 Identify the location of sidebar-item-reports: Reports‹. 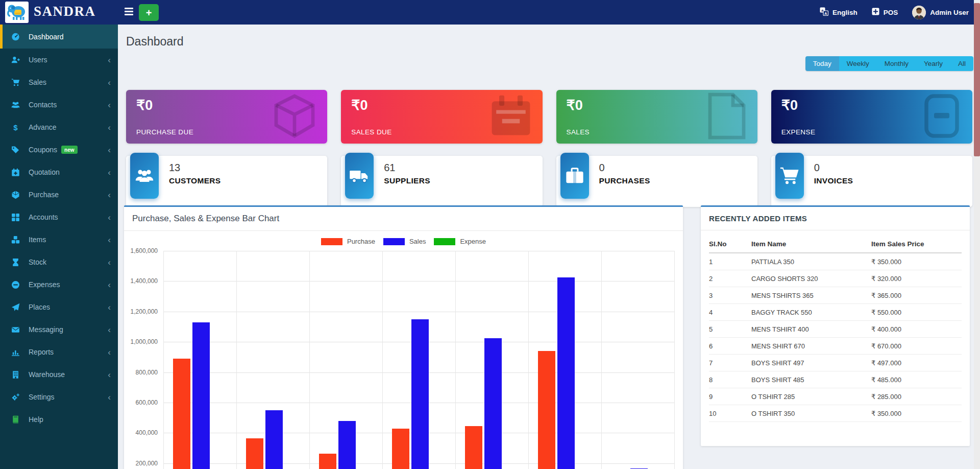
(59, 352).